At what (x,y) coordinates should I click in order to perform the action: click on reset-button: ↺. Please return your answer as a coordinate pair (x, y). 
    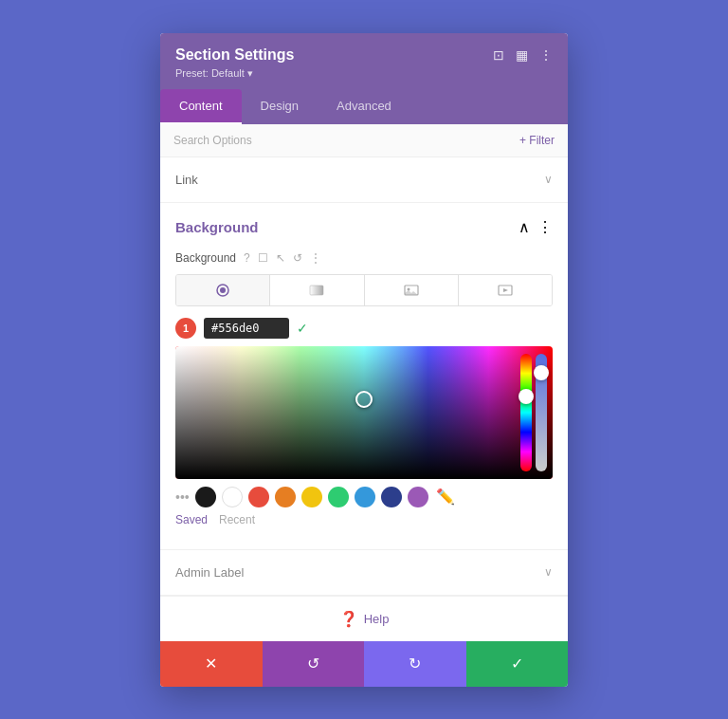
    Looking at the image, I should click on (314, 664).